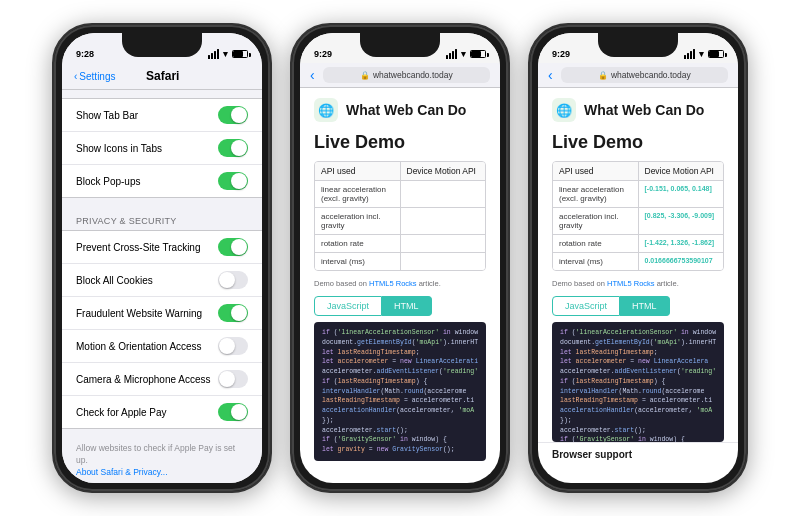 The width and height of the screenshot is (800, 516). I want to click on page-icon-3: 🌐, so click(564, 110).